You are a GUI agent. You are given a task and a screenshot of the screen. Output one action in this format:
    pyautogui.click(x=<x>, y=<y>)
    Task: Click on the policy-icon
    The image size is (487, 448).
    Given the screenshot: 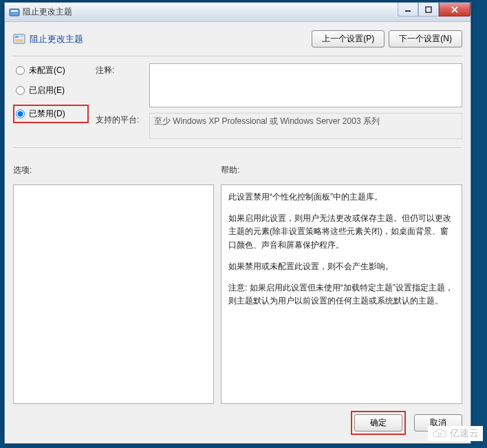 What is the action you would take?
    pyautogui.click(x=19, y=39)
    